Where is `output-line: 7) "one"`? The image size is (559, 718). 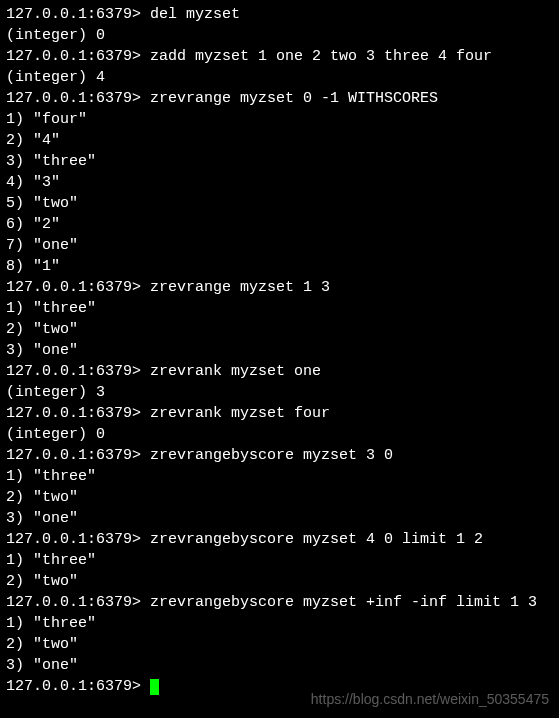 output-line: 7) "one" is located at coordinates (280, 246).